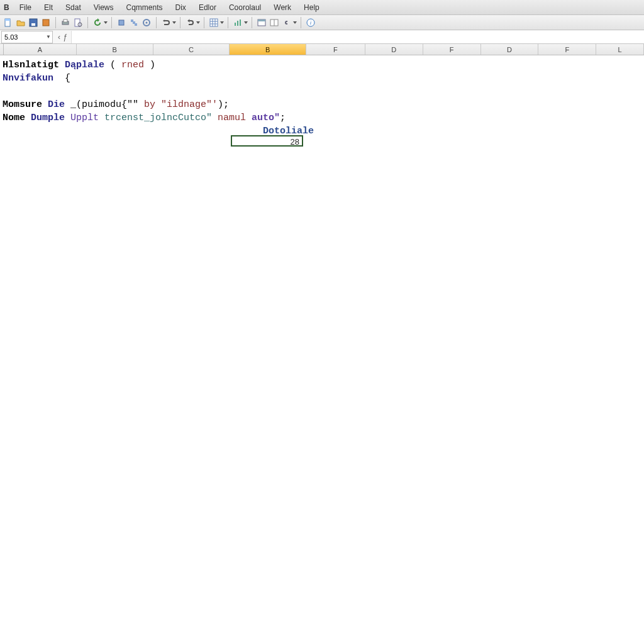 Image resolution: width=644 pixels, height=644 pixels. What do you see at coordinates (208, 8) in the screenshot?
I see `menu-editor: Edlor` at bounding box center [208, 8].